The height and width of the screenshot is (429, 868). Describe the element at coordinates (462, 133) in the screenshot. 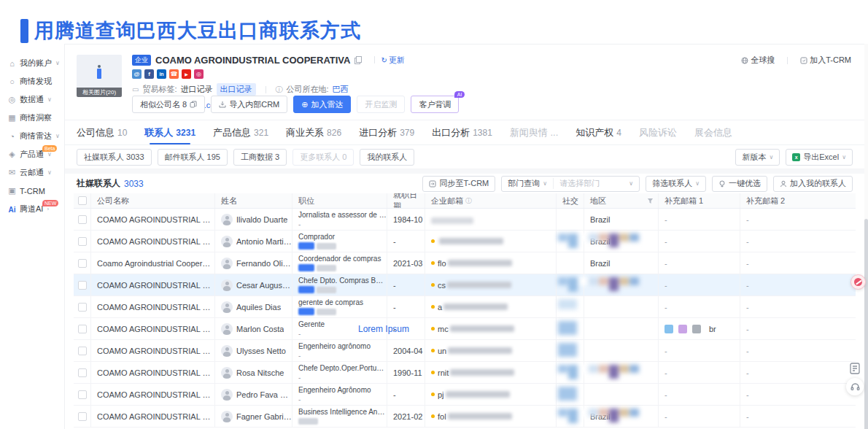

I see `tab: 出口分析 1381` at that location.